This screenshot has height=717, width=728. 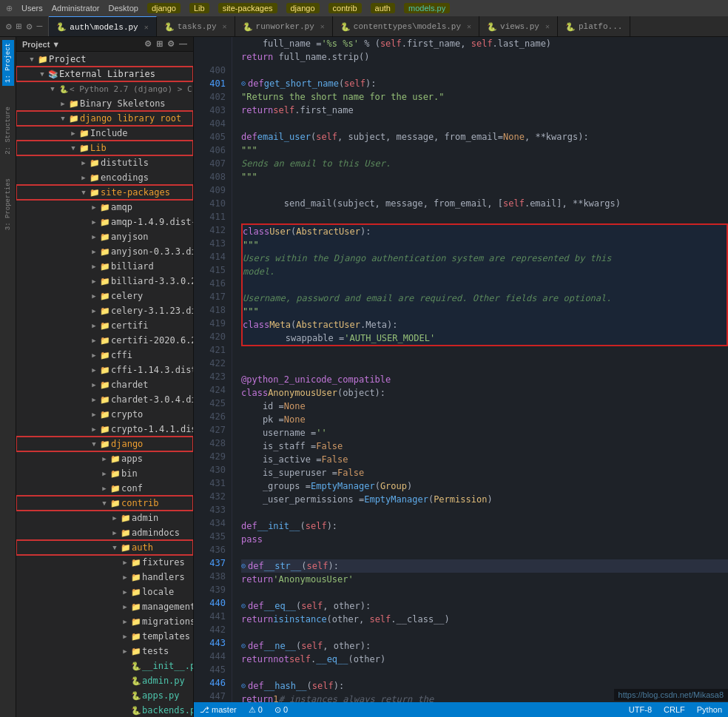 What do you see at coordinates (105, 311) in the screenshot?
I see `tree-celery-info: ▶📁celery-3.1.23.dist-info` at bounding box center [105, 311].